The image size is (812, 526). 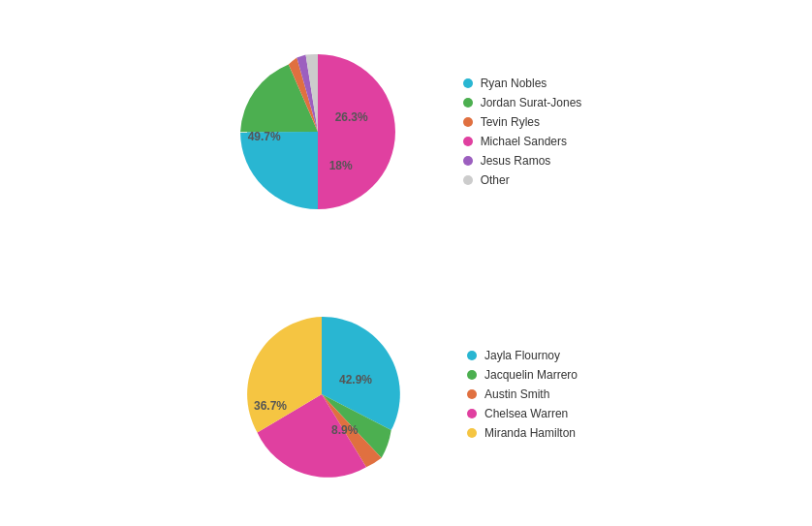 What do you see at coordinates (318, 132) in the screenshot?
I see `pie-chart-1: 26.3% 18% 49.7%` at bounding box center [318, 132].